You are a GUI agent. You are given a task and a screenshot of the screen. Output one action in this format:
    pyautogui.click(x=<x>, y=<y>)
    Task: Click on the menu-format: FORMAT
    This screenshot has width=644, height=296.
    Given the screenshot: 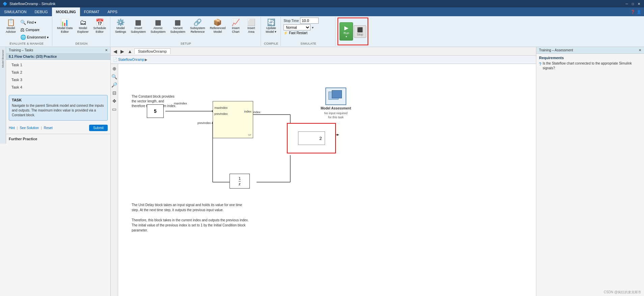 What is the action you would take?
    pyautogui.click(x=92, y=12)
    